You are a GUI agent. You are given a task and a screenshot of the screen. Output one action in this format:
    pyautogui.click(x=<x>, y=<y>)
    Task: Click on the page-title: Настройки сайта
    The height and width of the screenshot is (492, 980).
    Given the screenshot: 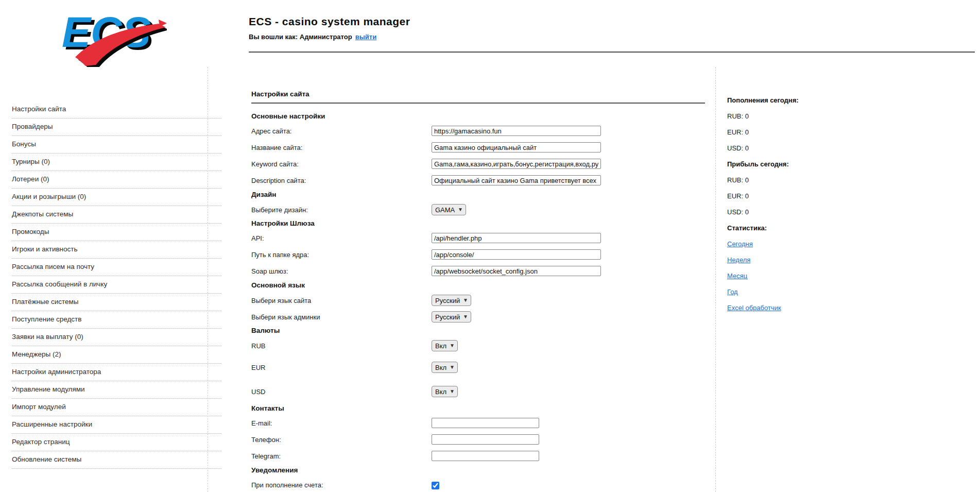 What is the action you would take?
    pyautogui.click(x=478, y=94)
    